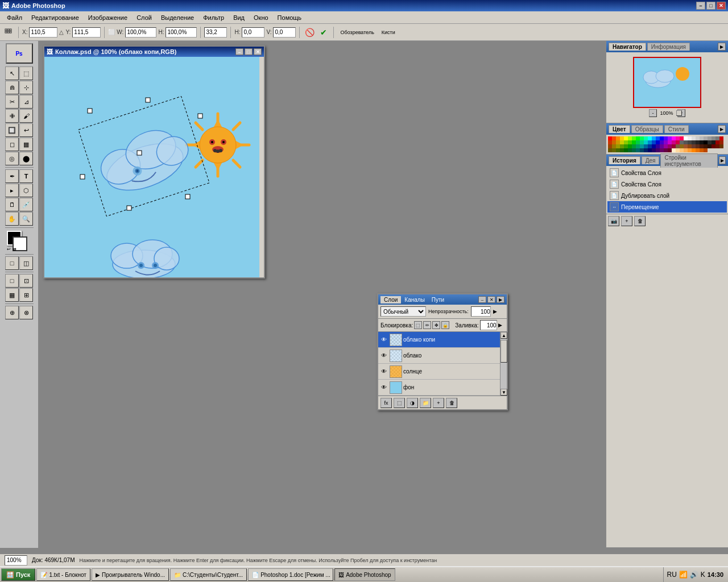 The width and height of the screenshot is (728, 582). Describe the element at coordinates (144, 18) in the screenshot. I see `menu-layer: Слой` at that location.